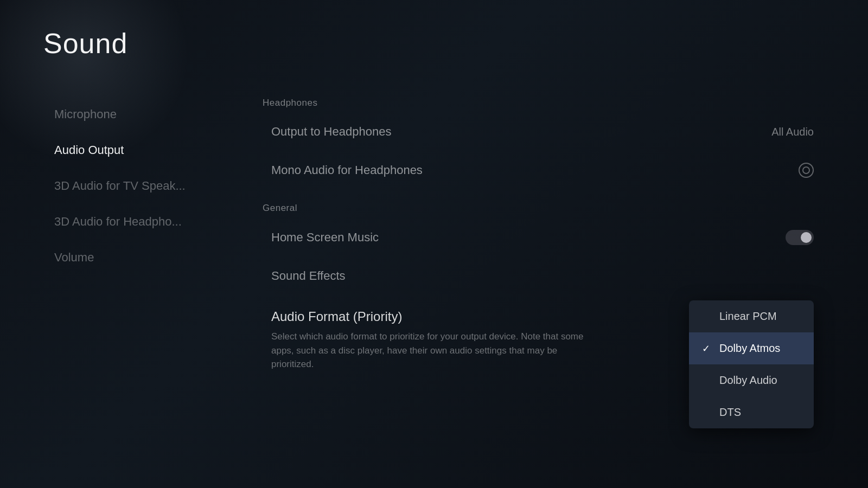 The width and height of the screenshot is (868, 488). What do you see at coordinates (542, 276) in the screenshot?
I see `sound-effects-row: Sound Effects` at bounding box center [542, 276].